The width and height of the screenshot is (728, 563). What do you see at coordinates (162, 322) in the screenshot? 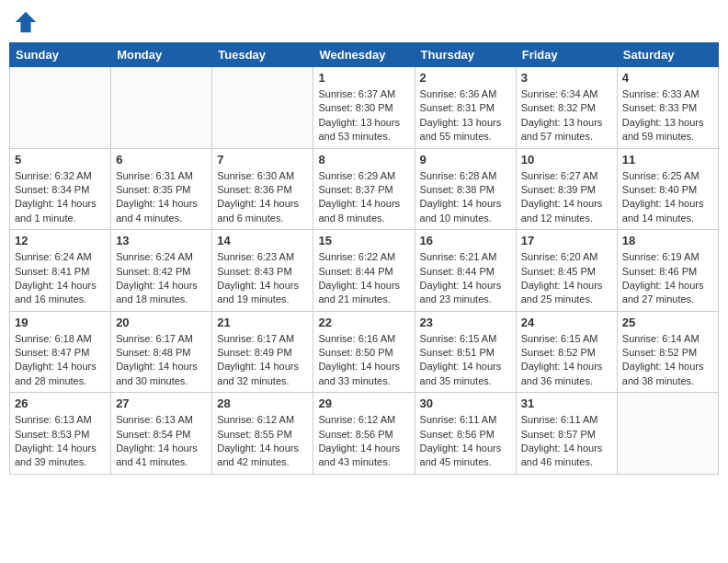
I see `day-number: 20` at bounding box center [162, 322].